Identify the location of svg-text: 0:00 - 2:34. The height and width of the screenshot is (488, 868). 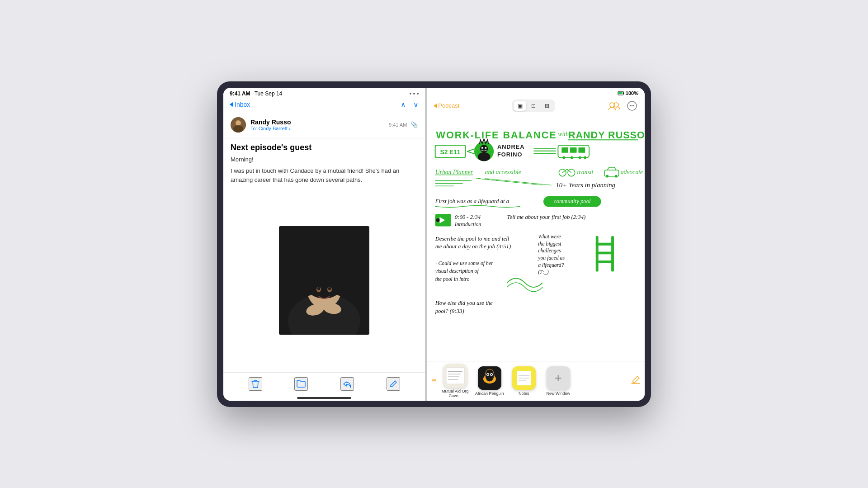
(468, 217).